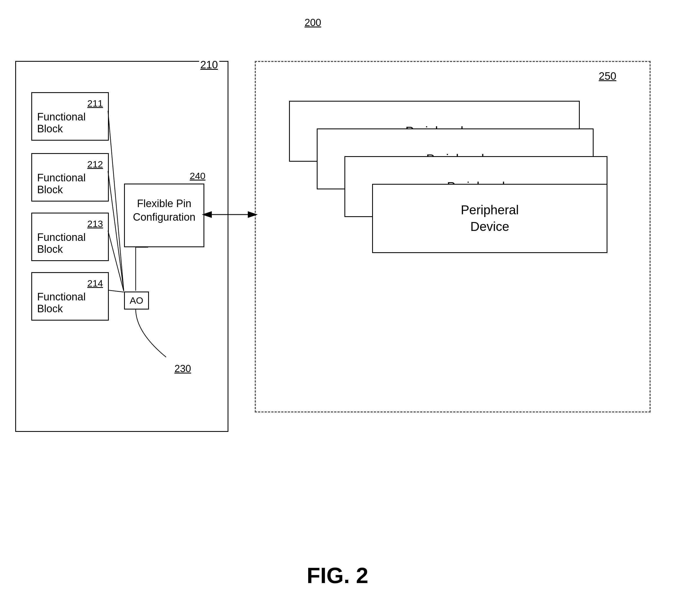 Image resolution: width=675 pixels, height=616 pixels. What do you see at coordinates (70, 243) in the screenshot?
I see `fb-text-213: Functional Block` at bounding box center [70, 243].